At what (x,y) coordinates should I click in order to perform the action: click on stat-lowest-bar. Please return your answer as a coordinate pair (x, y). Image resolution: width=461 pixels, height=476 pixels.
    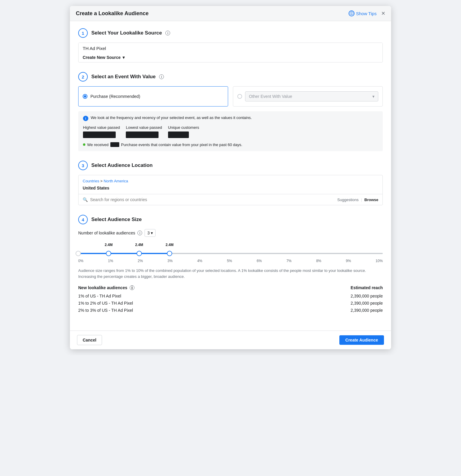
    Looking at the image, I should click on (142, 135).